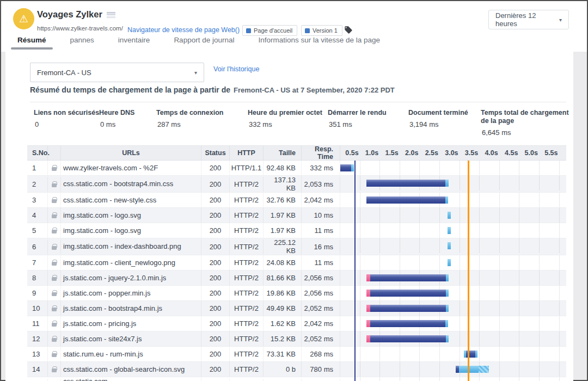 Image resolution: width=588 pixels, height=381 pixels. What do you see at coordinates (247, 168) in the screenshot?
I see `cell-http: HTTP/1.1` at bounding box center [247, 168].